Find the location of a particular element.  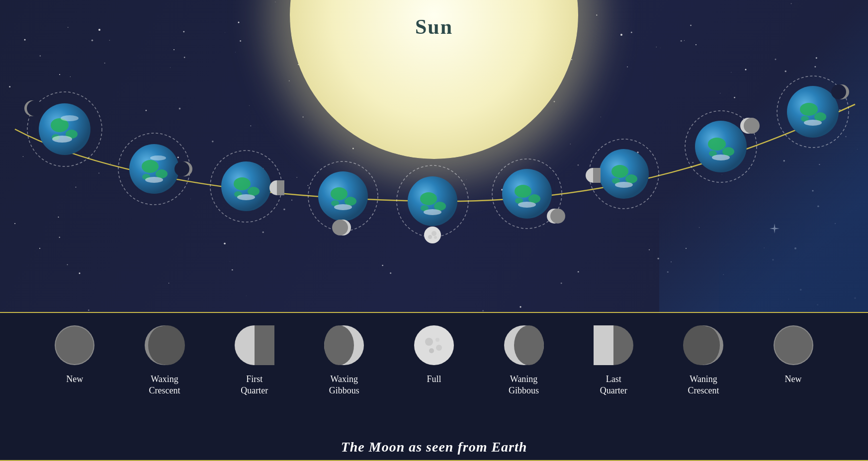

phase-new-2: New is located at coordinates (793, 354).